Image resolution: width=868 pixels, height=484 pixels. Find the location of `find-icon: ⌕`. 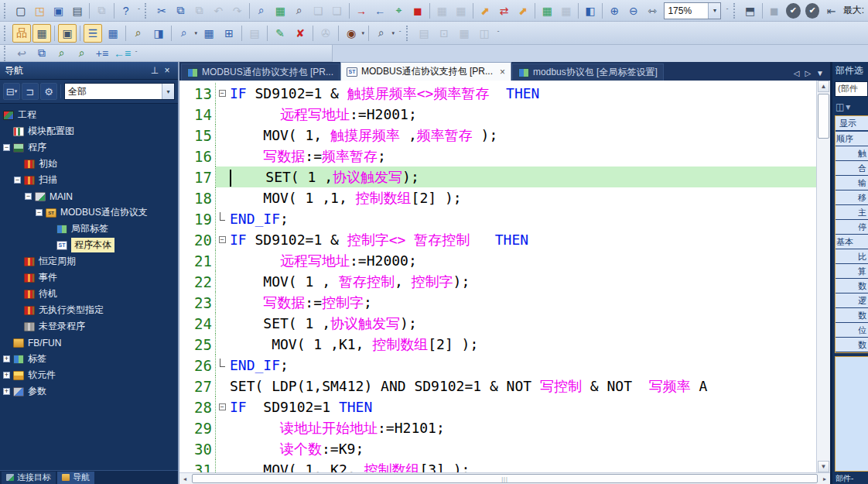

find-icon: ⌕ is located at coordinates (138, 33).